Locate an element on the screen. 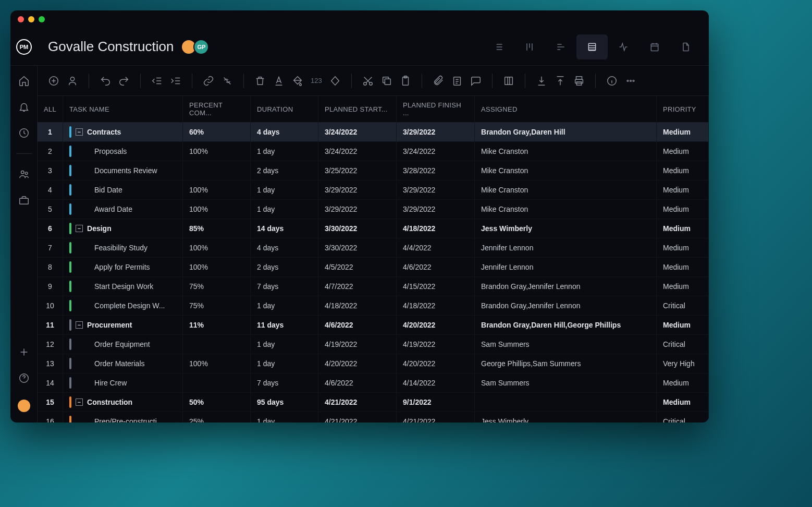 This screenshot has height=507, width=812. home-icon is located at coordinates (24, 81).